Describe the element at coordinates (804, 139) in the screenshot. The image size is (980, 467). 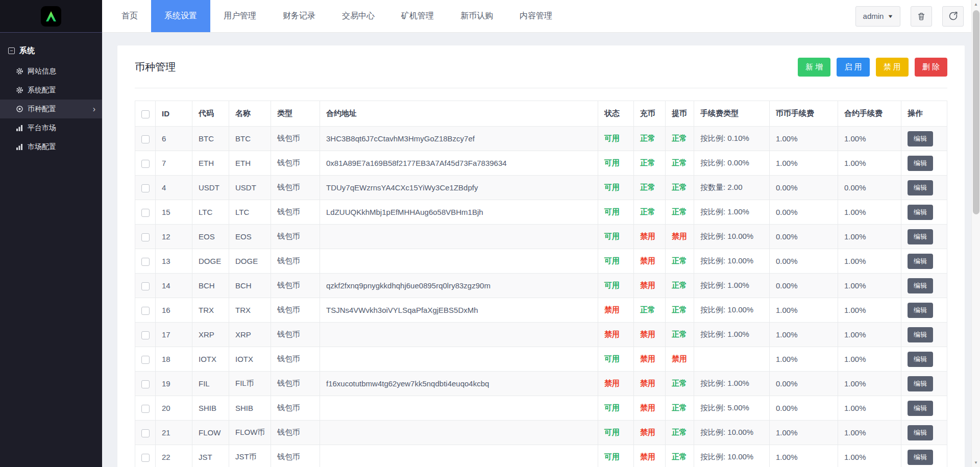
I see `cell-spot-fee: 1.00%` at that location.